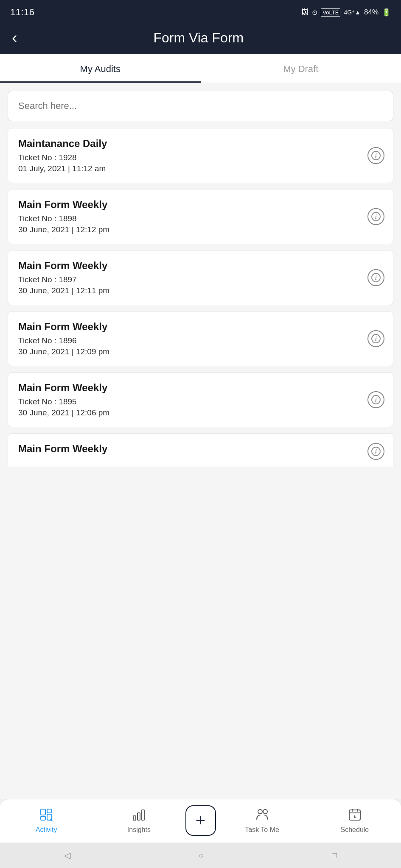  I want to click on header: ‹ Form Via Form, so click(200, 39).